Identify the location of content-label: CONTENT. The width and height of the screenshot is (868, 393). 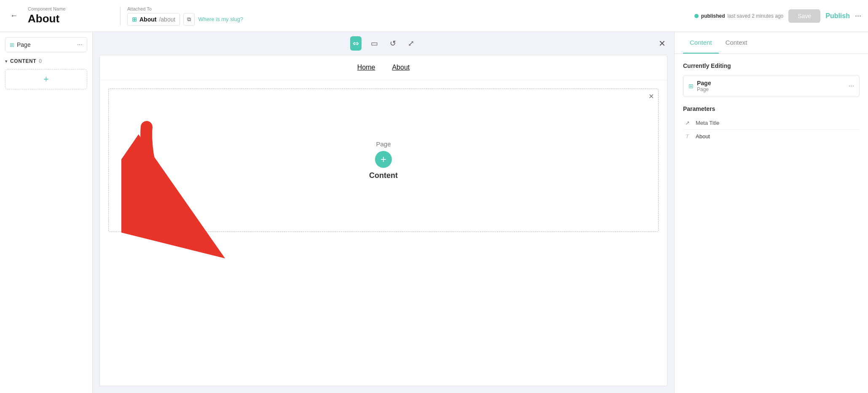
(23, 61).